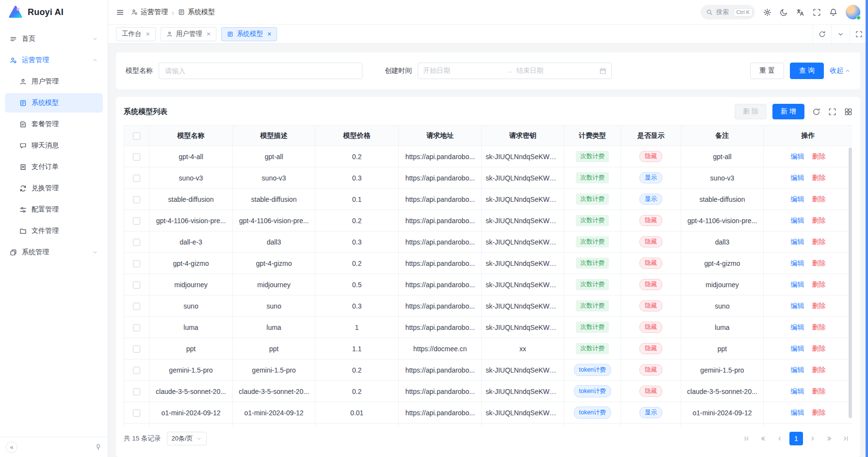 Image resolution: width=868 pixels, height=457 pixels. I want to click on tab-2: 用户管理×, so click(188, 34).